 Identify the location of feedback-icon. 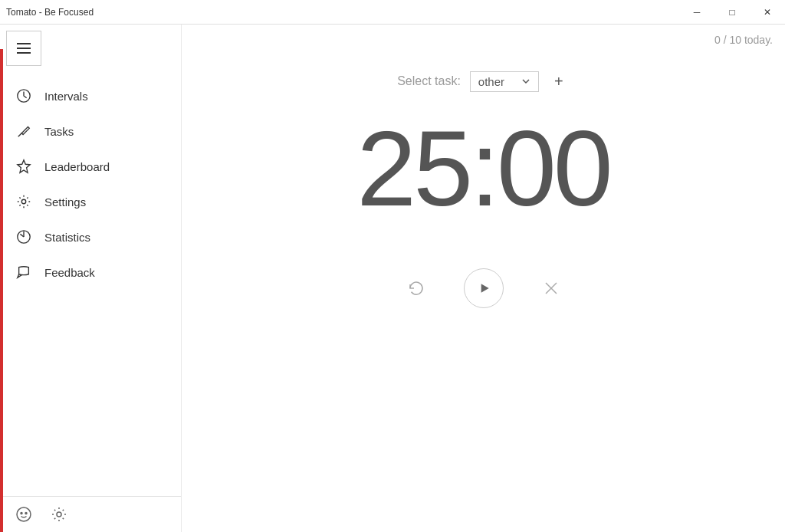
(24, 272).